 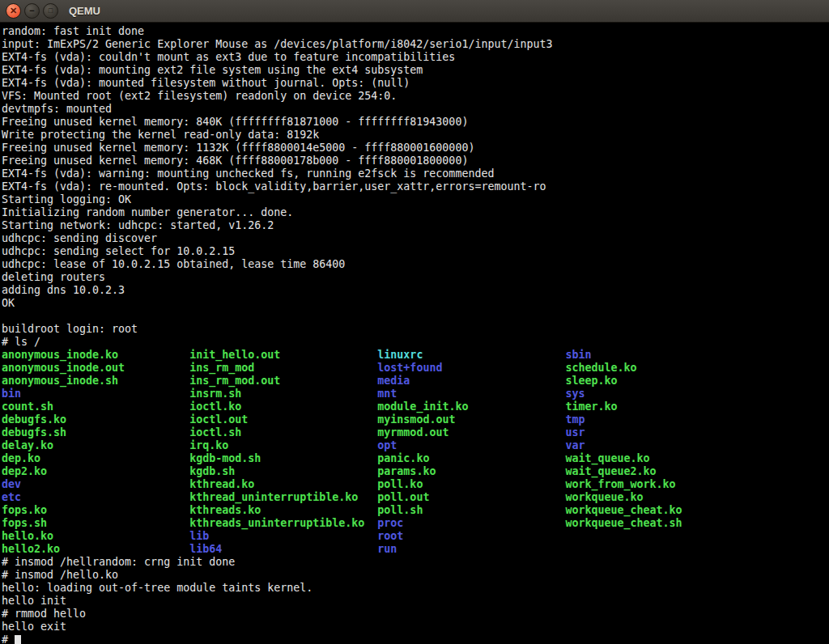 I want to click on minimize-button: −, so click(x=32, y=11).